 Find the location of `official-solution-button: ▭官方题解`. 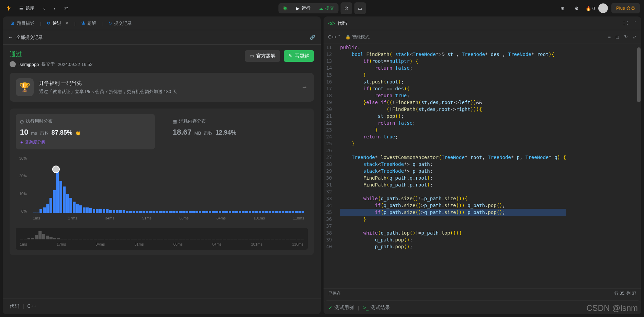

official-solution-button: ▭官方题解 is located at coordinates (262, 56).